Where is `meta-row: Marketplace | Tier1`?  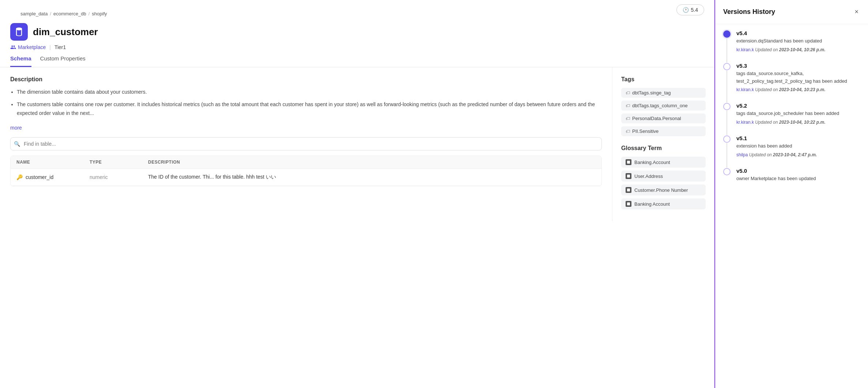
meta-row: Marketplace | Tier1 is located at coordinates (357, 45).